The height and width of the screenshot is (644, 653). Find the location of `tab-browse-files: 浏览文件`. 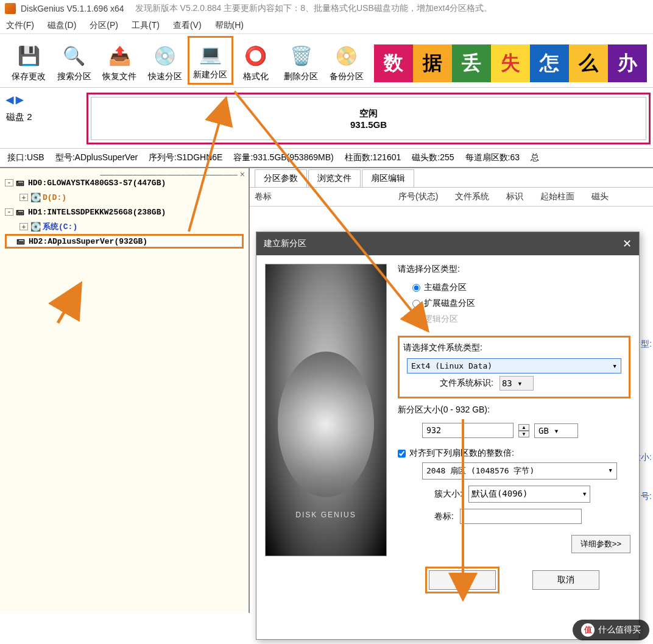

tab-browse-files: 浏览文件 is located at coordinates (334, 178).